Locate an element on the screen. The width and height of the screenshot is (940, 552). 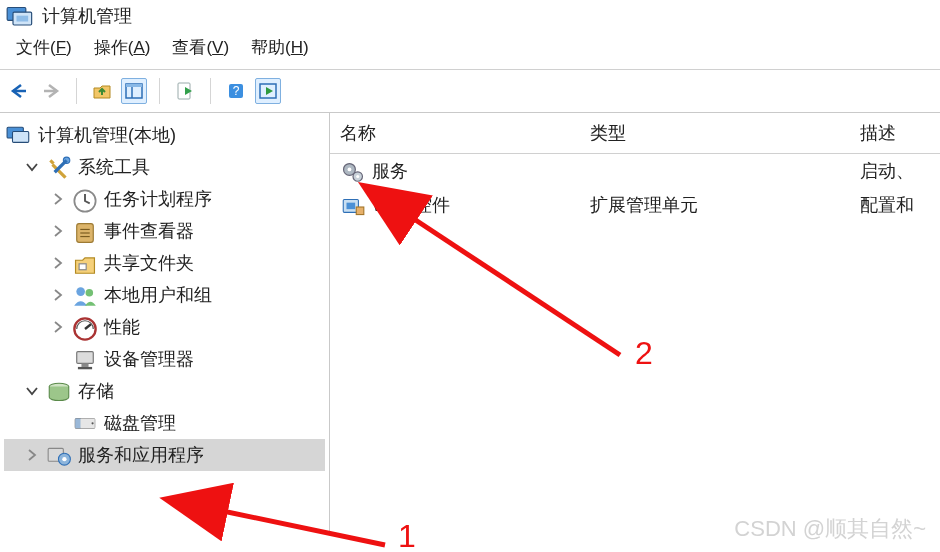
list-cell-name: 服务 is located at coordinates (390, 171).